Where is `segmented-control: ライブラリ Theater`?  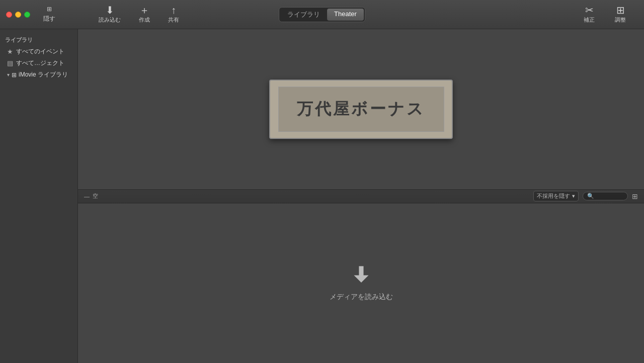 segmented-control: ライブラリ Theater is located at coordinates (322, 15).